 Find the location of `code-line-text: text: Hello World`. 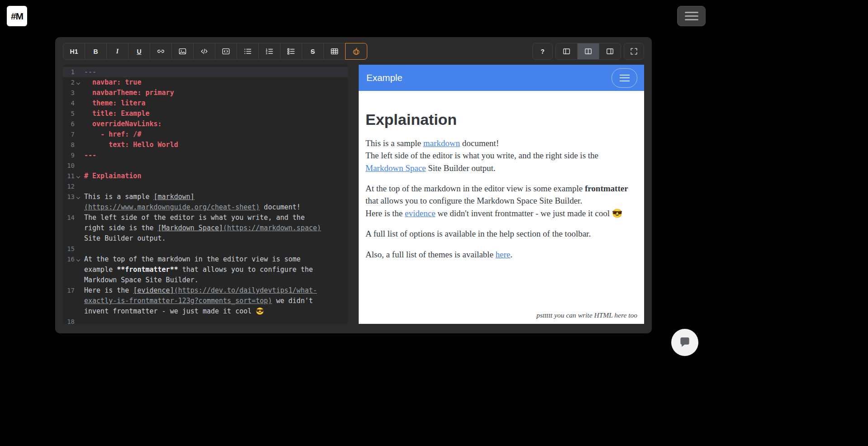

code-line-text: text: Hello World is located at coordinates (203, 145).